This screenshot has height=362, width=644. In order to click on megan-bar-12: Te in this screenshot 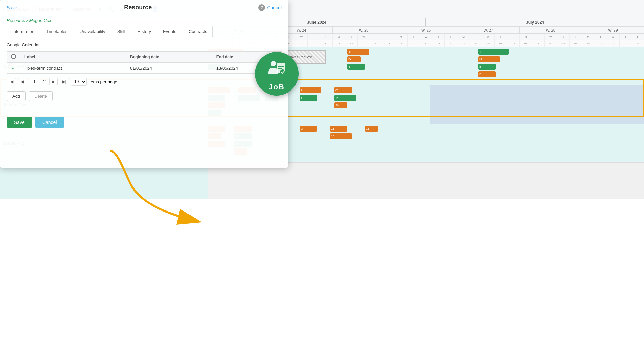, I will do `click(345, 98)`.